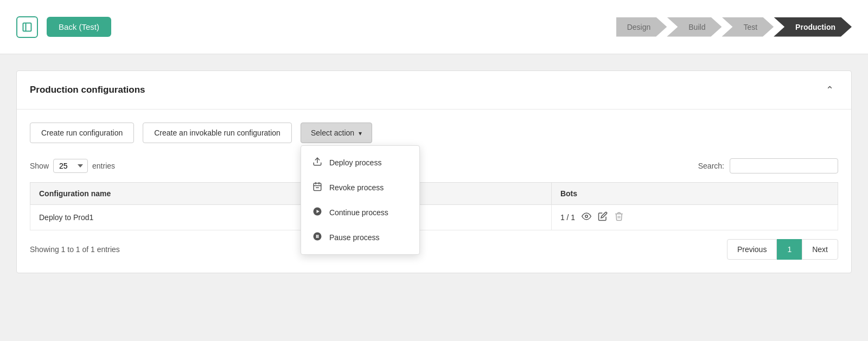 The image size is (868, 341). Describe the element at coordinates (333, 133) in the screenshot. I see `select-action-label: Select action` at that location.